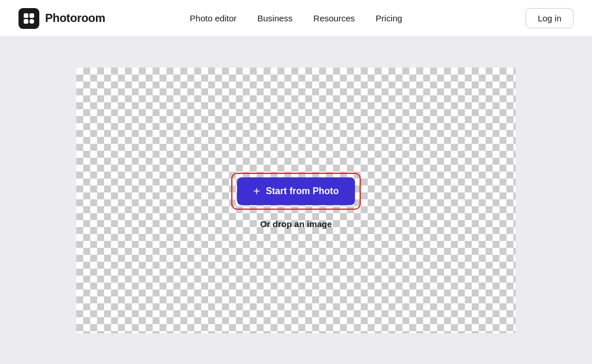 This screenshot has width=592, height=364. Describe the element at coordinates (29, 18) in the screenshot. I see `logo-icon` at that location.